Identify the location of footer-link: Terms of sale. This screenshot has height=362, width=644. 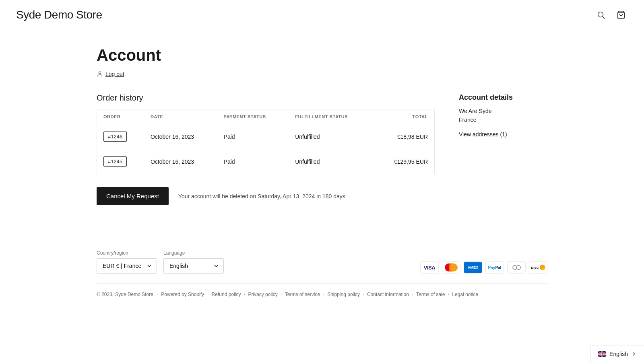
(431, 294).